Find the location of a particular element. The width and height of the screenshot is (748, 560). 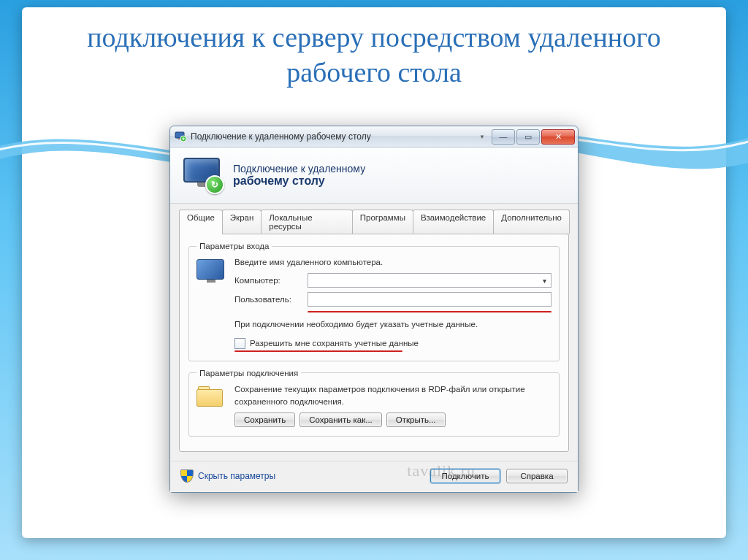

app-icon is located at coordinates (180, 137).